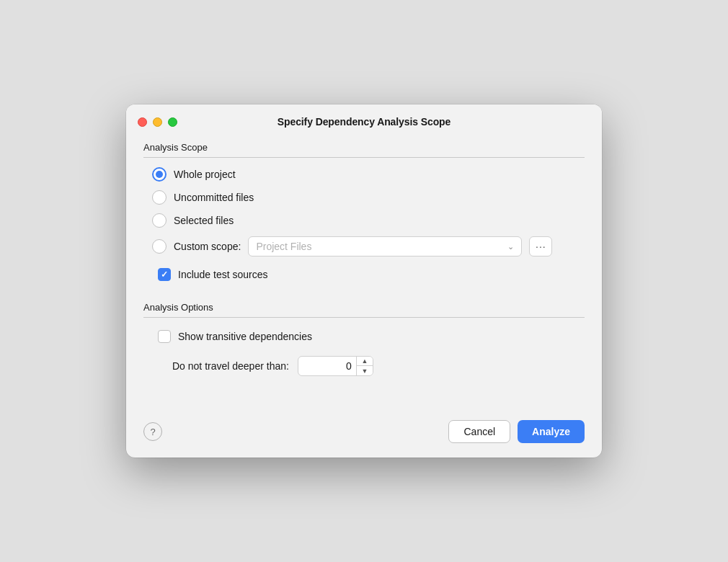 This screenshot has height=562, width=728. Describe the element at coordinates (364, 150) in the screenshot. I see `analysis-scope-header: Analysis Scope` at that location.